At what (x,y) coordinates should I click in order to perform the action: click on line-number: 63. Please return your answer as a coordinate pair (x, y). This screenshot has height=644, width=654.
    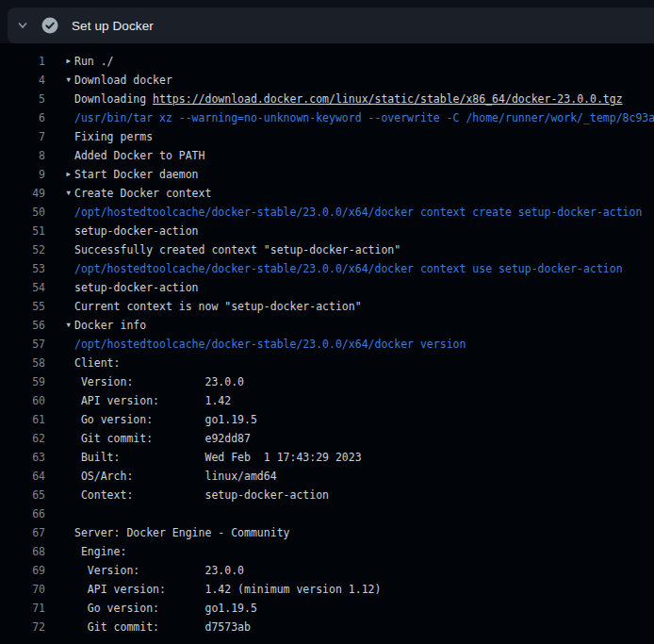
    Looking at the image, I should click on (23, 457).